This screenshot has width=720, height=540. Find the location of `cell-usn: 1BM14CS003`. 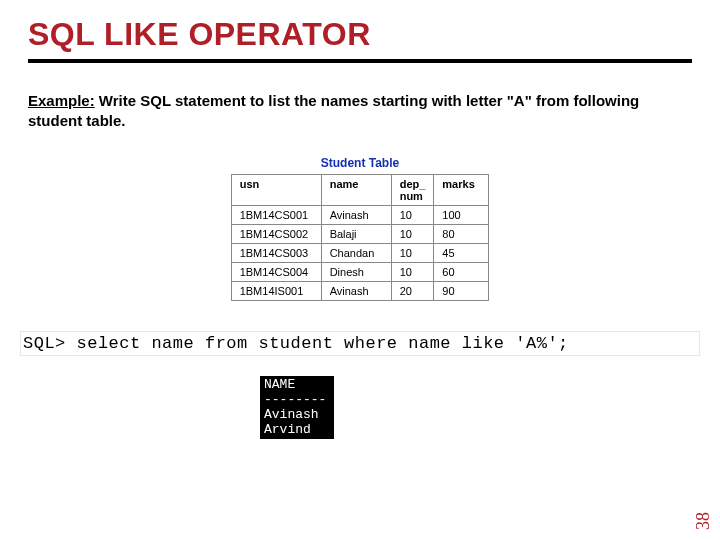

cell-usn: 1BM14CS003 is located at coordinates (276, 252).